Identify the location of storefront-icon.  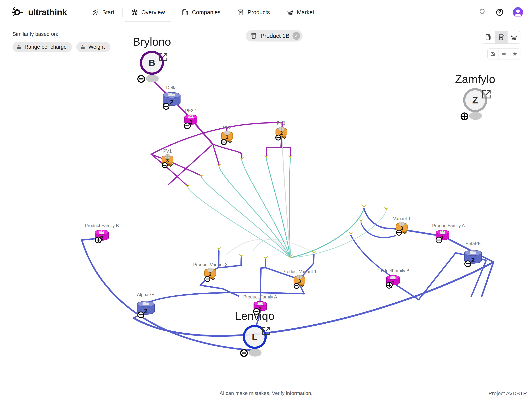
(290, 12).